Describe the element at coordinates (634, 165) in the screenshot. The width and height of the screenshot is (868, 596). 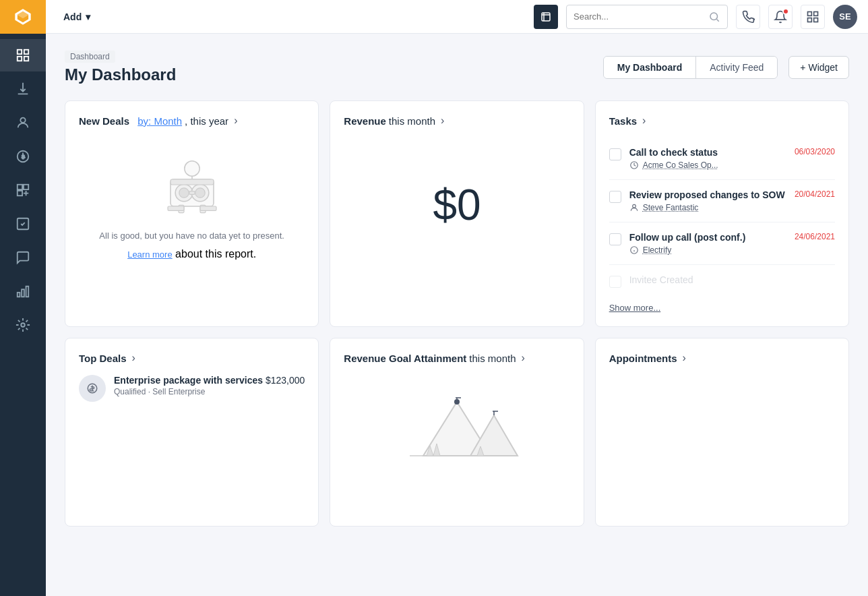
I see `deal-icon` at that location.